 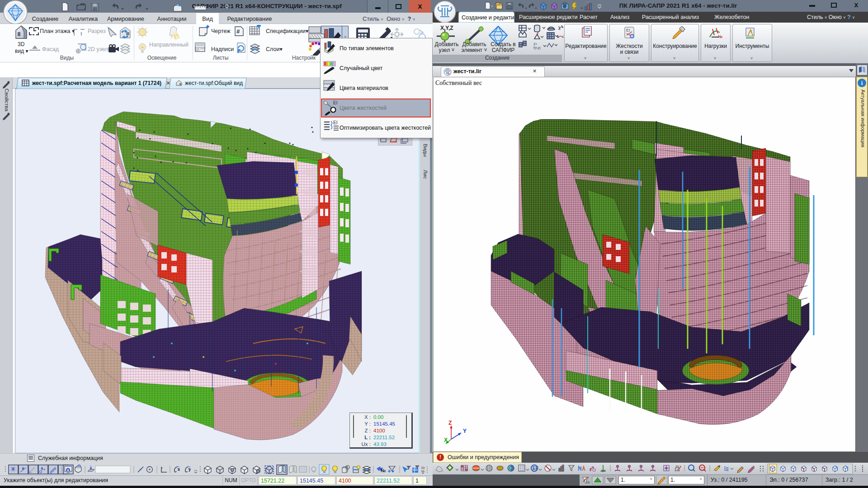 What do you see at coordinates (535, 44) in the screenshot?
I see `svg-text: Z=` at bounding box center [535, 44].